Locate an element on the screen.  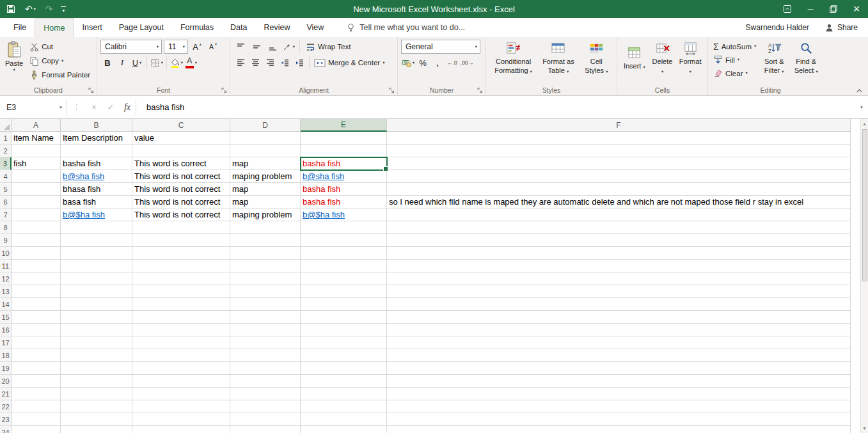
cell-A20 is located at coordinates (36, 381).